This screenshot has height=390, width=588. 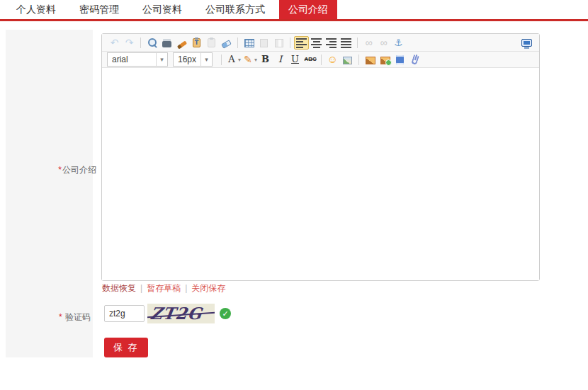 What do you see at coordinates (316, 42) in the screenshot?
I see `align-center-icon` at bounding box center [316, 42].